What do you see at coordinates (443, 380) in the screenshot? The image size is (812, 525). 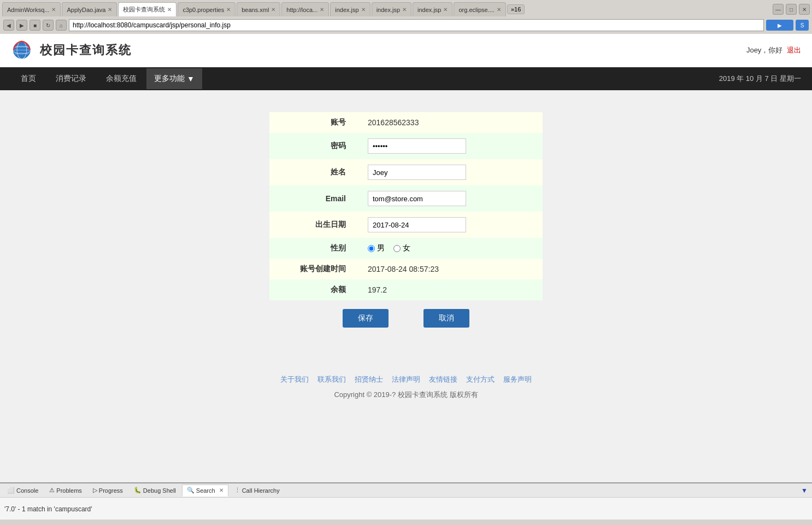 I see `footer-link-friends: 友情链接` at bounding box center [443, 380].